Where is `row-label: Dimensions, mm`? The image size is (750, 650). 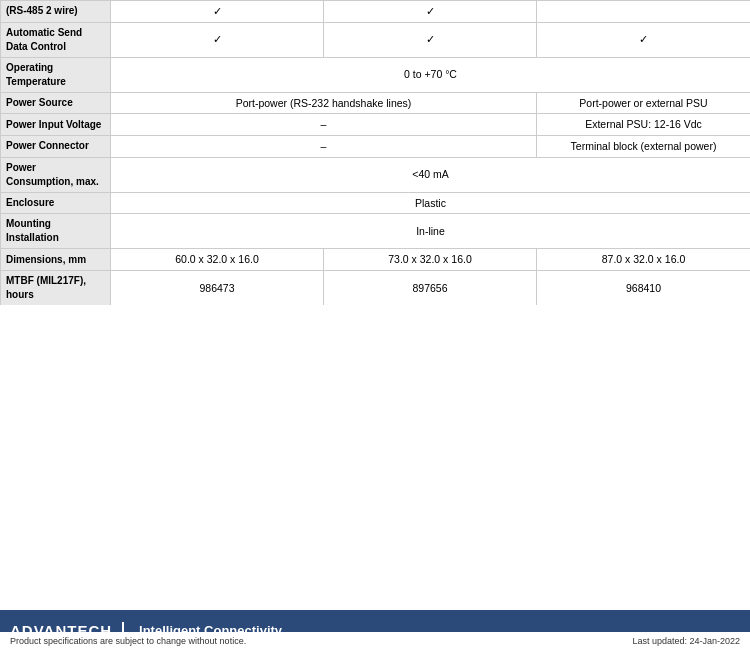
row-label: Dimensions, mm is located at coordinates (56, 260).